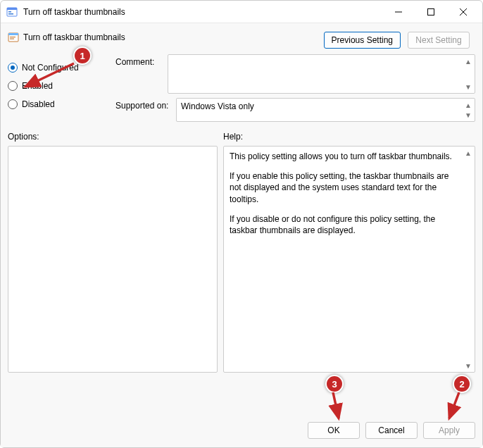 The image size is (483, 448). I want to click on ok-button: OK, so click(334, 430).